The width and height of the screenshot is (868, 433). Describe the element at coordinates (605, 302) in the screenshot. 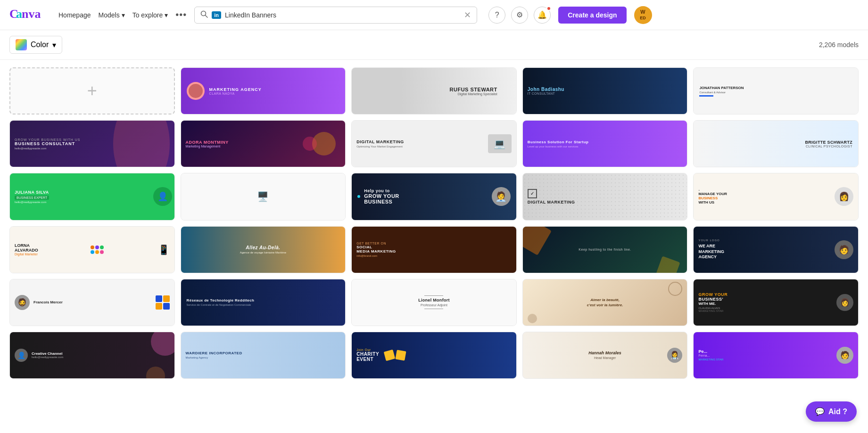

I see `template-aimer-la-beaute: Aimer la beauté,c'est voir la lumière.` at that location.